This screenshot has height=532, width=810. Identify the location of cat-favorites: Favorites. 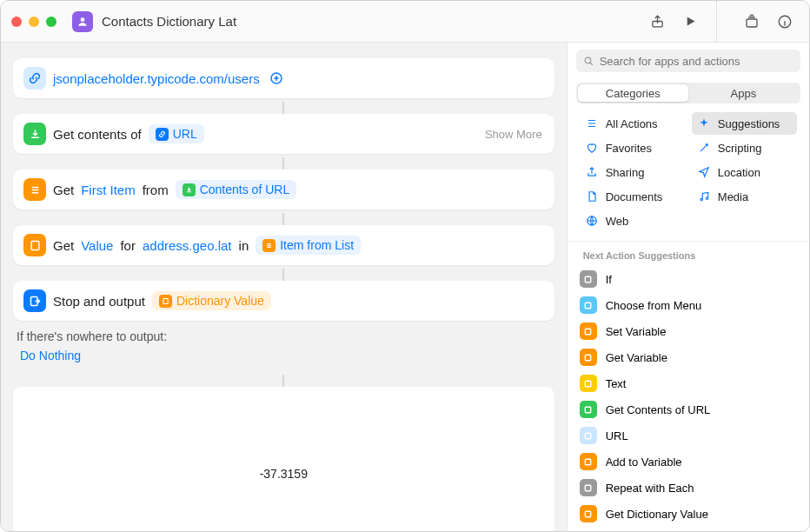
(633, 148).